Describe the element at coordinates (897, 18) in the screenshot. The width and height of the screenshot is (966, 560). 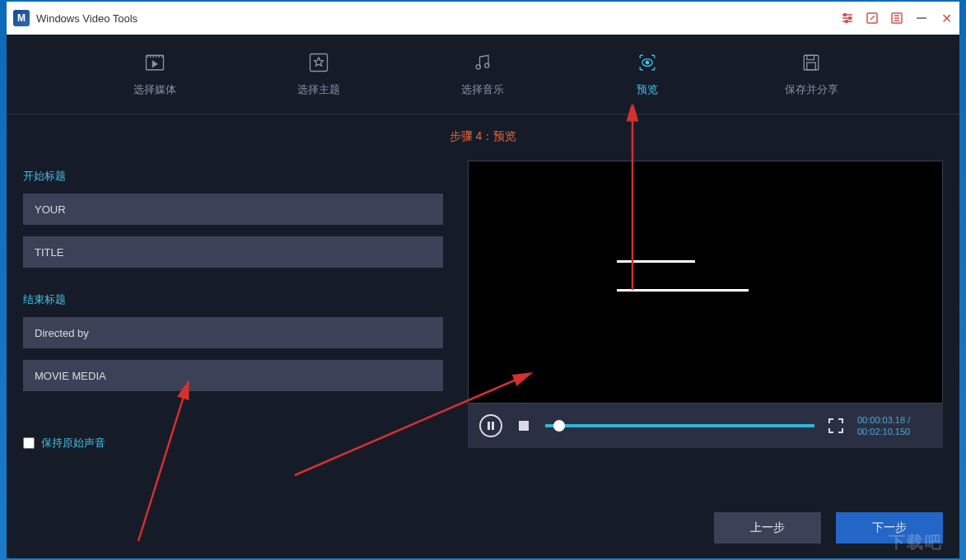
I see `list-icon` at that location.